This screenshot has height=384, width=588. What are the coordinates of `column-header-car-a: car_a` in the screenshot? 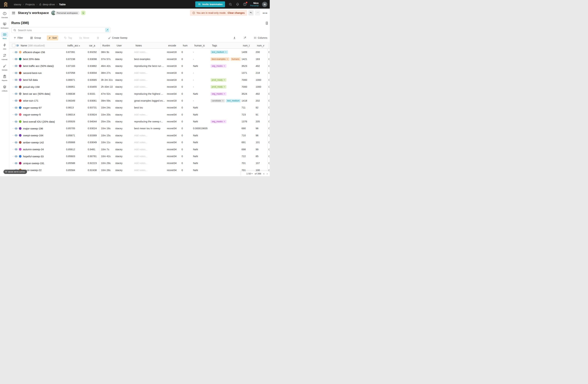 It's located at (94, 45).